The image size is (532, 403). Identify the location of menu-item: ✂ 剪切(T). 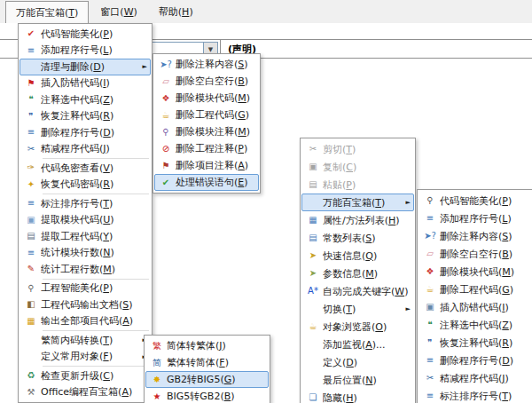
(358, 149).